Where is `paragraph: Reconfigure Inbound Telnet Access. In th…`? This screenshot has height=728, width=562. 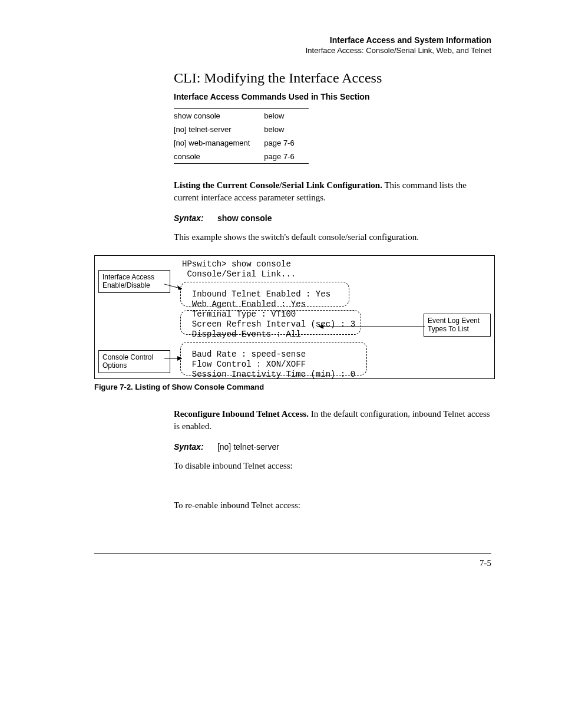 paragraph: Reconfigure Inbound Telnet Access. In th… is located at coordinates (332, 420).